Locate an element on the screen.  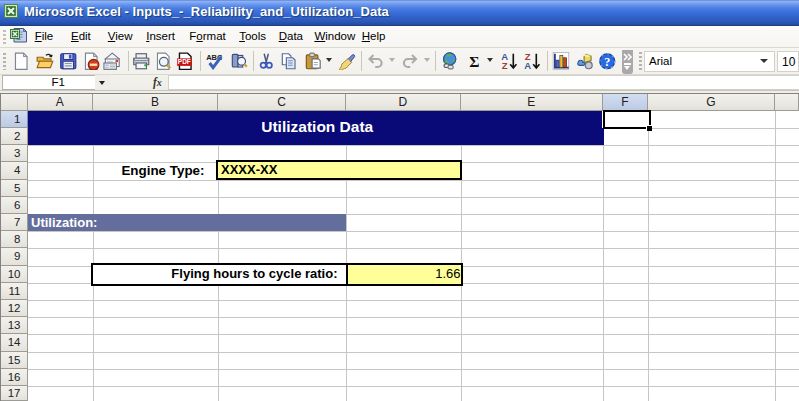
svg-text: Z is located at coordinates (505, 65).